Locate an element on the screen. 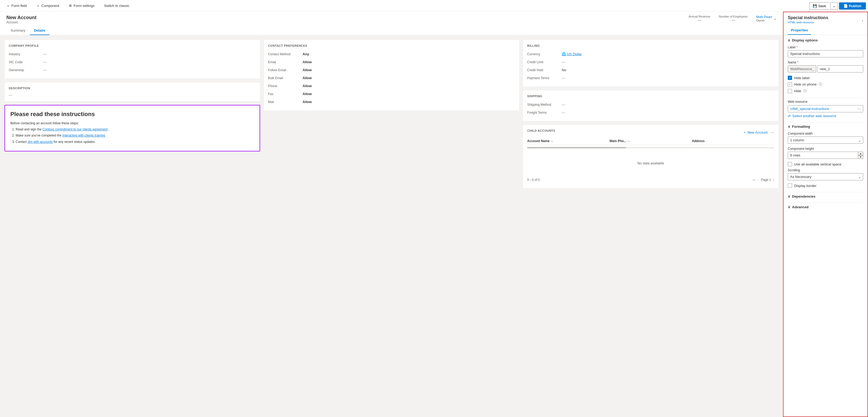 This screenshot has width=868, height=417. name-field-row: WebResource_ new_1 is located at coordinates (826, 69).